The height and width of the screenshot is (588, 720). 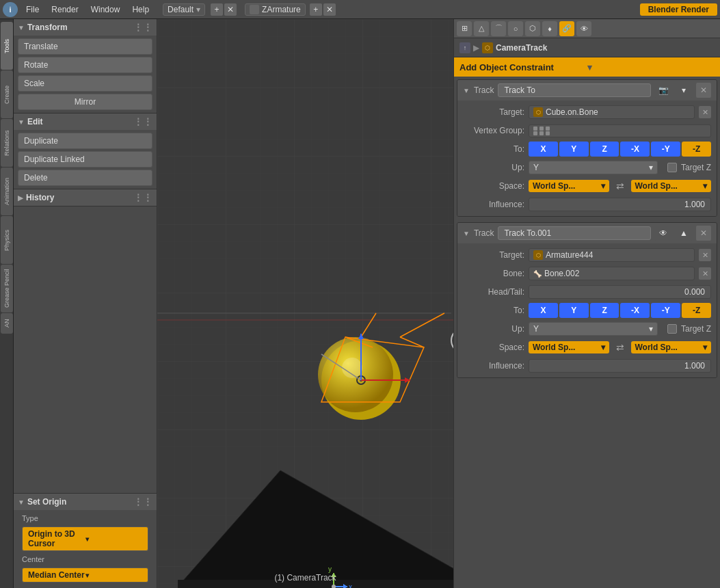 I want to click on constraint2-axis-nx: -X, so click(x=635, y=310).